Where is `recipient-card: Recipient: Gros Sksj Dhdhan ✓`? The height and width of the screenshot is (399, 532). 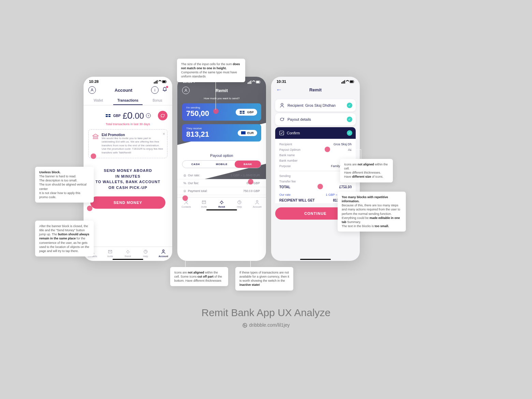 recipient-card: Recipient: Gros Sksj Dhdhan ✓ is located at coordinates (315, 105).